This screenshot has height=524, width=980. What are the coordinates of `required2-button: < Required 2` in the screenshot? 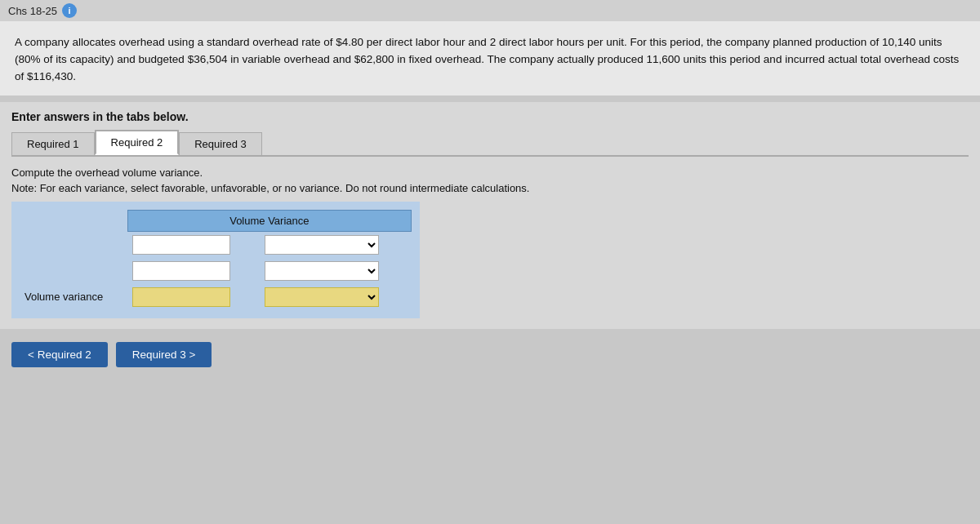 It's located at (60, 354).